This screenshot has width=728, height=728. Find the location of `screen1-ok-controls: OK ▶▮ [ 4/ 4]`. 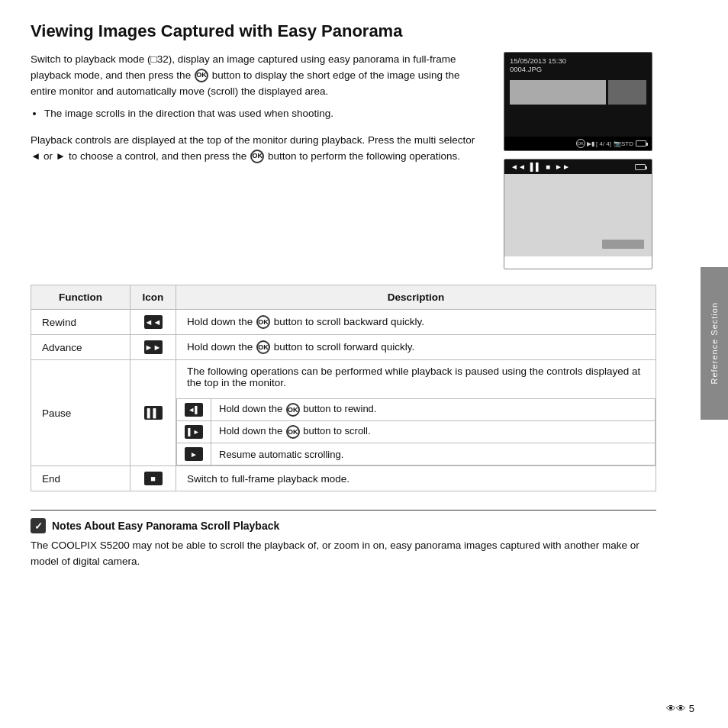

screen1-ok-controls: OK ▶▮ [ 4/ 4] is located at coordinates (594, 143).